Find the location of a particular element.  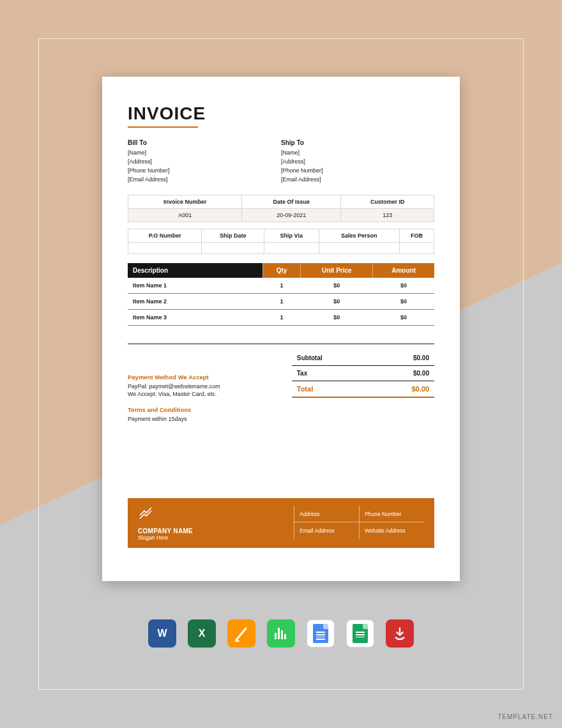

ship-to-phone: [Phone Number] is located at coordinates (358, 171).